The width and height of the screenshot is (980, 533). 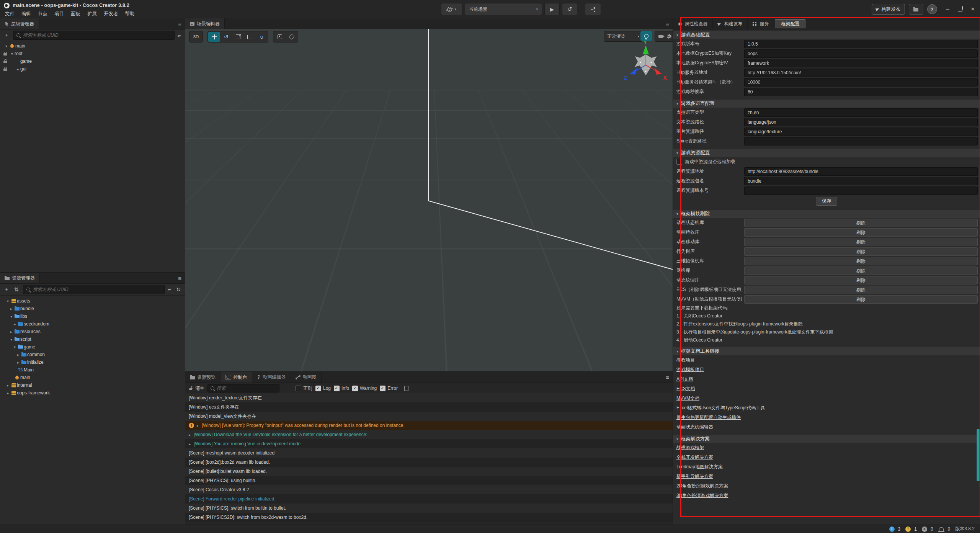 I want to click on tab-asset-preview: 资源预览, so click(x=203, y=377).